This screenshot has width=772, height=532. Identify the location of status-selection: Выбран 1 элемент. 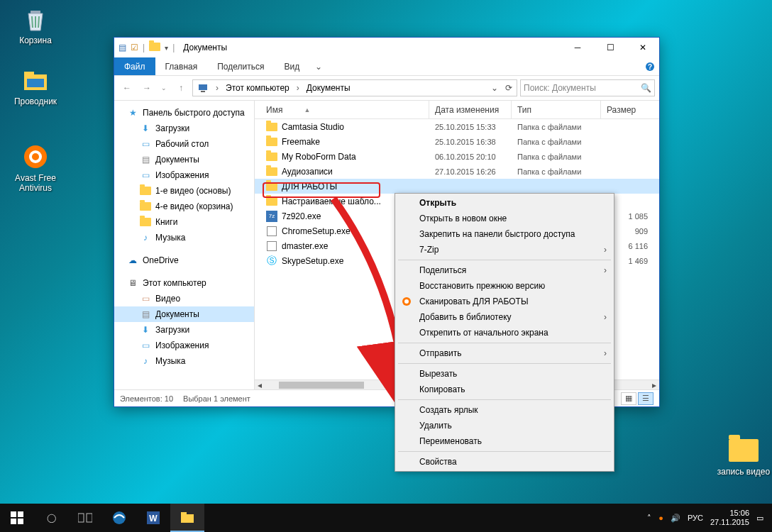
(217, 399).